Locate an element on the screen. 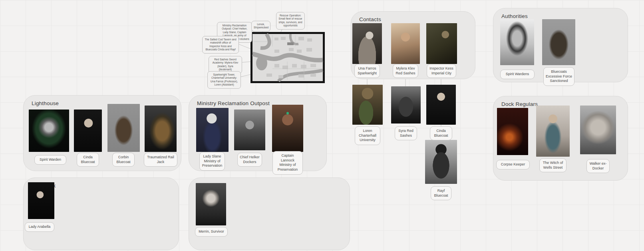 Image resolution: width=644 pixels, height=251 pixels. map-marker-lost-district is located at coordinates (290, 44).